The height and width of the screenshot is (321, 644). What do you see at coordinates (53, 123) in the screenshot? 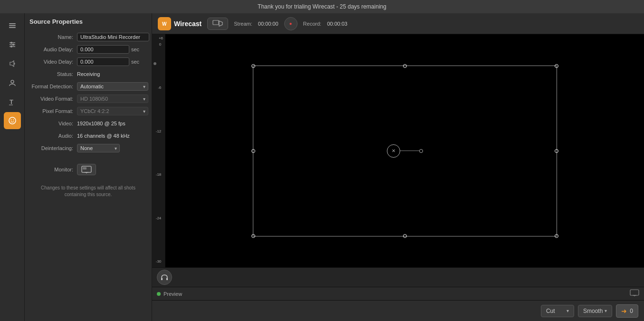
I see `video-info-label: Video:` at bounding box center [53, 123].